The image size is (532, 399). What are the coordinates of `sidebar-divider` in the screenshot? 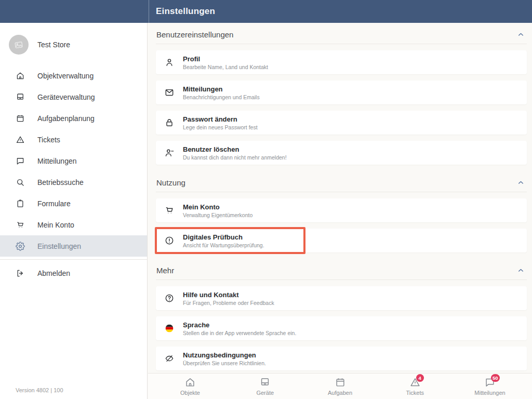 It's located at (74, 260).